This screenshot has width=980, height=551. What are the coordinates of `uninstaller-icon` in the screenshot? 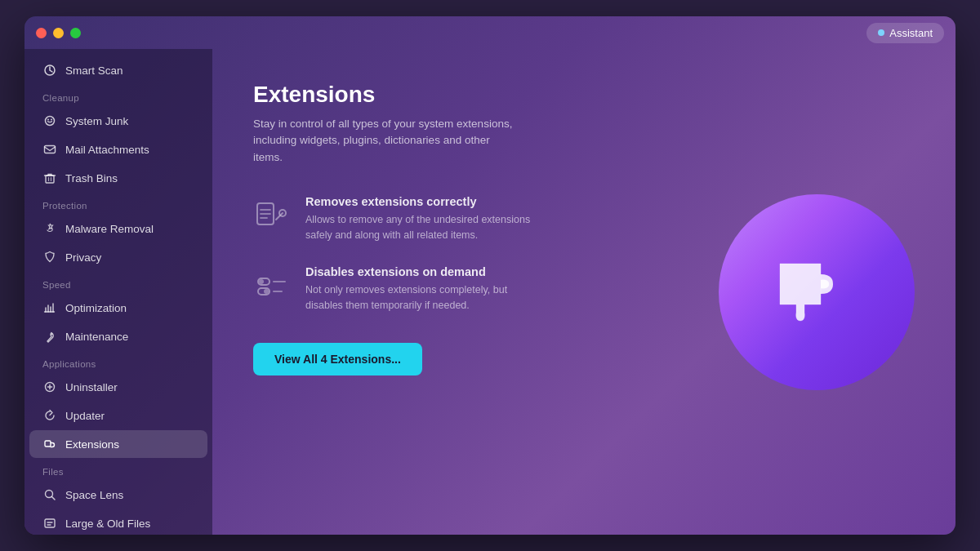 It's located at (50, 387).